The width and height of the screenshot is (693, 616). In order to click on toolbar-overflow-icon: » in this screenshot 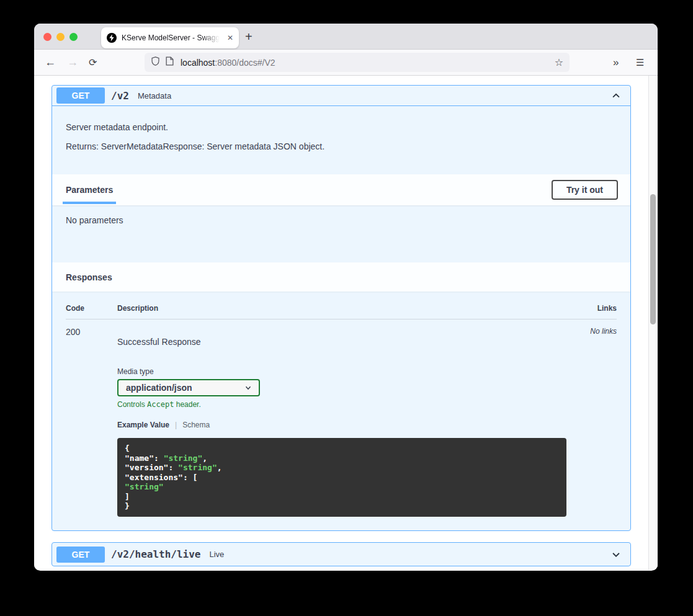, I will do `click(615, 62)`.